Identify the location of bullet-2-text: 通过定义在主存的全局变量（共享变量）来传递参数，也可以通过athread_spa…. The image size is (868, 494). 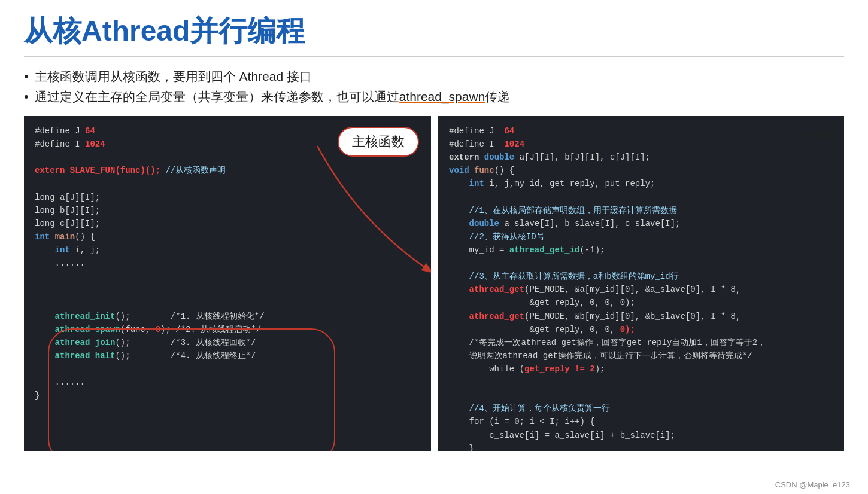
(273, 97).